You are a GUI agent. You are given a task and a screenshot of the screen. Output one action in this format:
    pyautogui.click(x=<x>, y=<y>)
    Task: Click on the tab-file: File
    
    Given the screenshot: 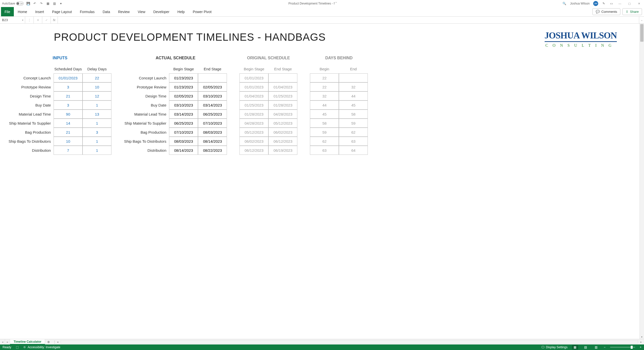 What is the action you would take?
    pyautogui.click(x=8, y=12)
    